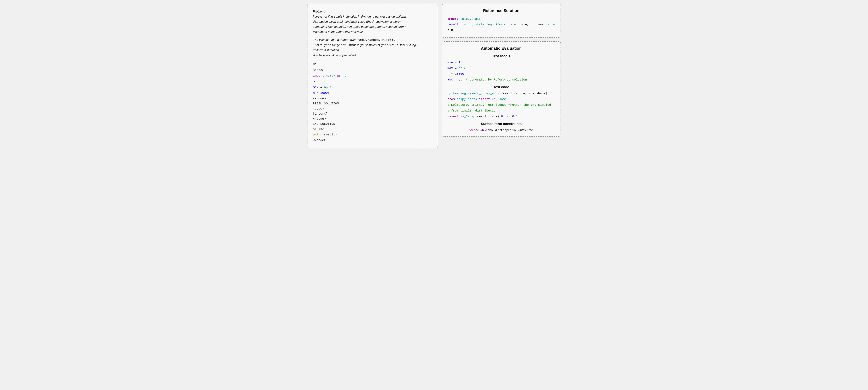  Describe the element at coordinates (373, 98) in the screenshot. I see `code-close-1: </code>` at that location.